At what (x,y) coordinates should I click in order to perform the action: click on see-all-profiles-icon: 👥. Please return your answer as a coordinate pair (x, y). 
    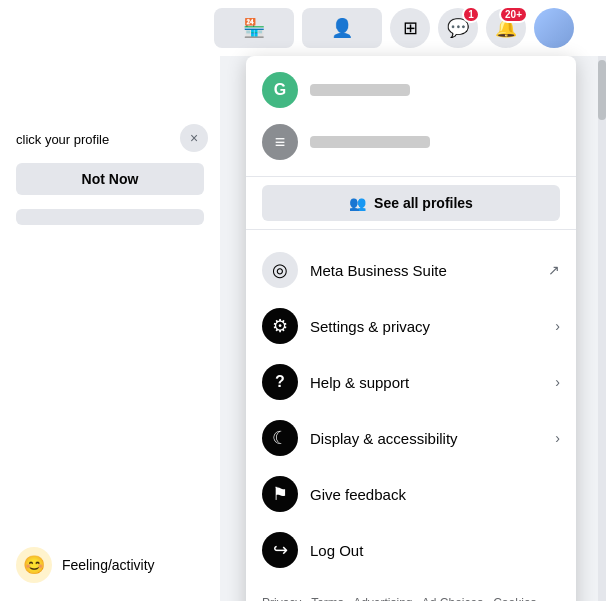
    Looking at the image, I should click on (358, 203).